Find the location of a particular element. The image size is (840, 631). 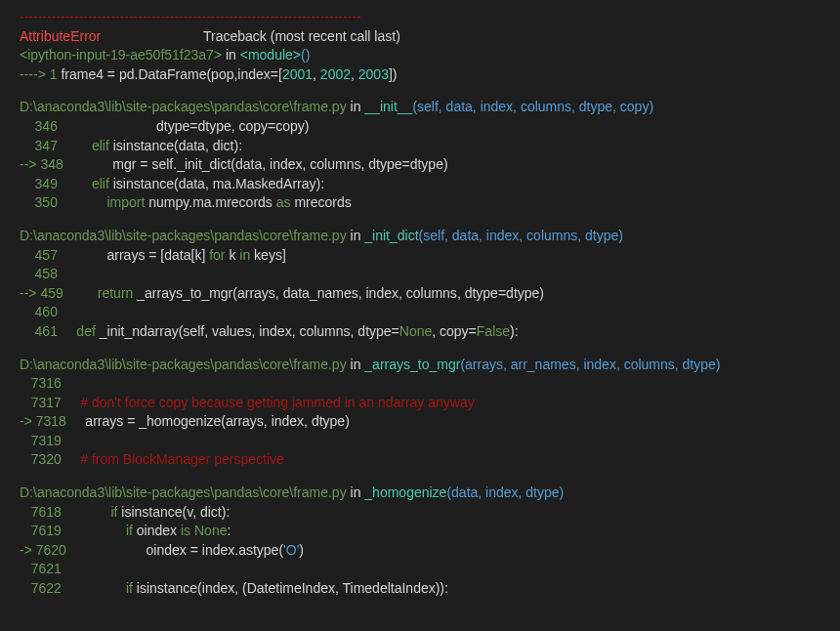

line-number: 459 is located at coordinates (53, 293).